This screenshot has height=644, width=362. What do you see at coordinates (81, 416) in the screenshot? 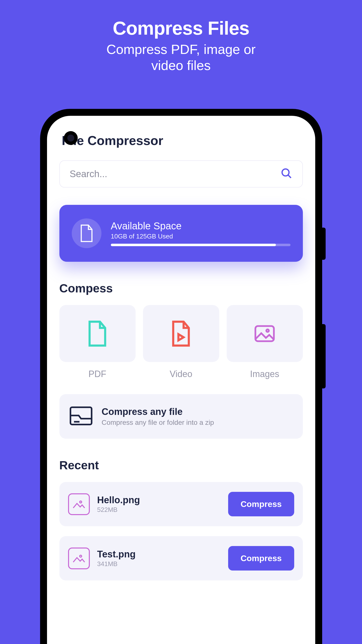
I see `folder-icon` at bounding box center [81, 416].